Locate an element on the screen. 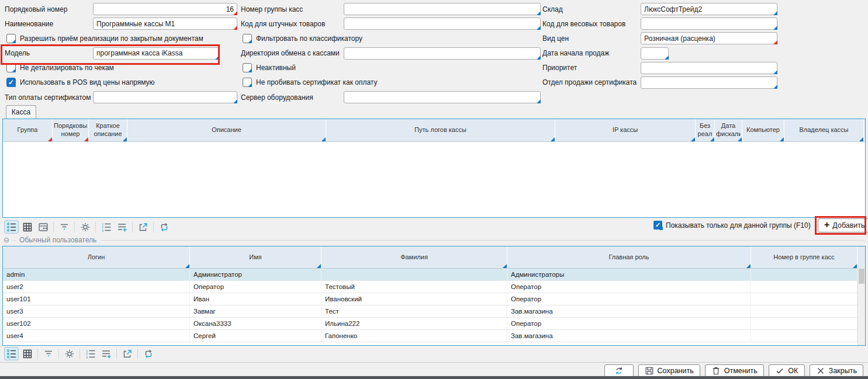  column-header-label: Порядковый номер is located at coordinates (70, 130).